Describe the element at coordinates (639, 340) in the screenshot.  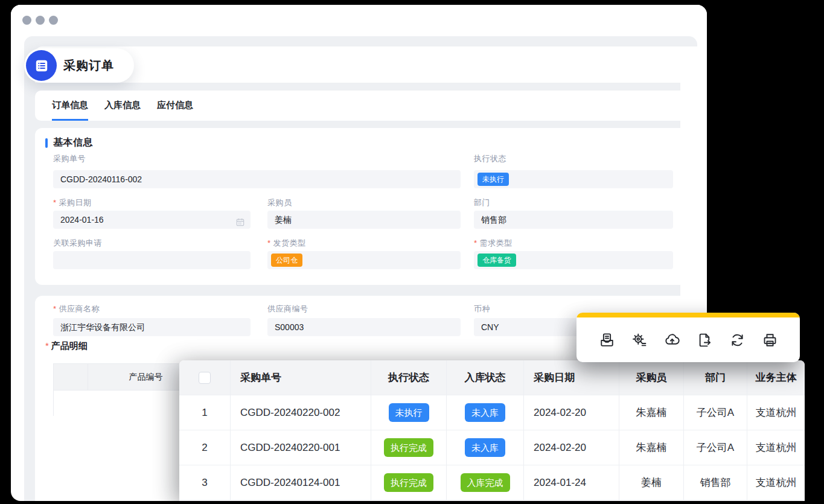
I see `settings-gear-icon` at that location.